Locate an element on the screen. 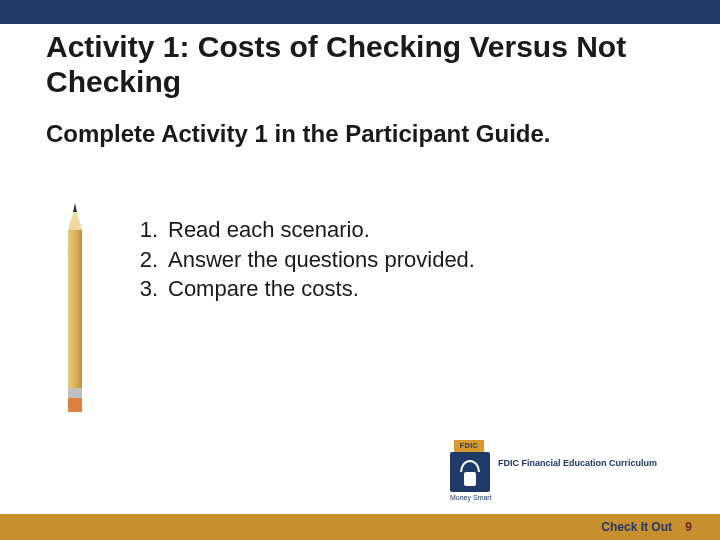 The width and height of the screenshot is (720, 540). logo-text: FDIC Financial Education Curriculum is located at coordinates (578, 463).